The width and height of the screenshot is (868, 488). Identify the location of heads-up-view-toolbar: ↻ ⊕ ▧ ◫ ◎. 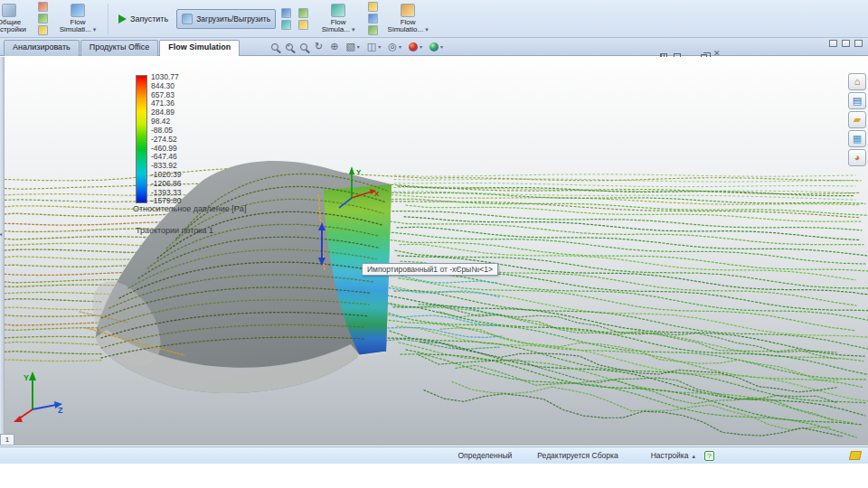
(357, 47).